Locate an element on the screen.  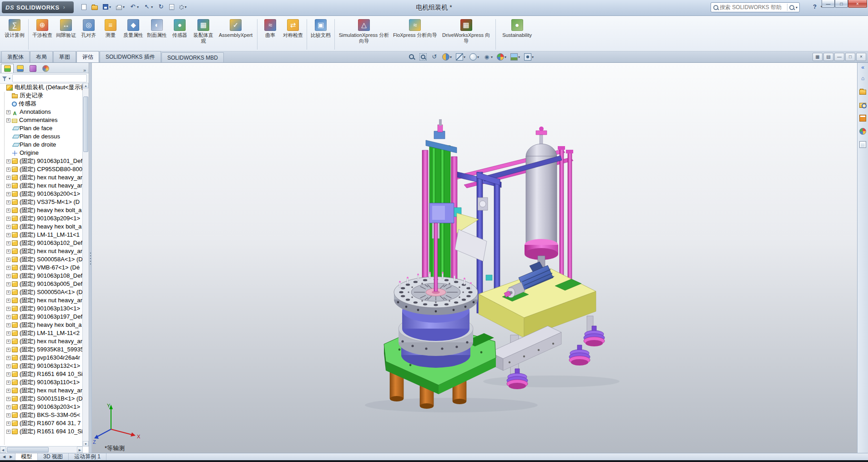
tree-item: Plan de face is located at coordinates (41, 128).